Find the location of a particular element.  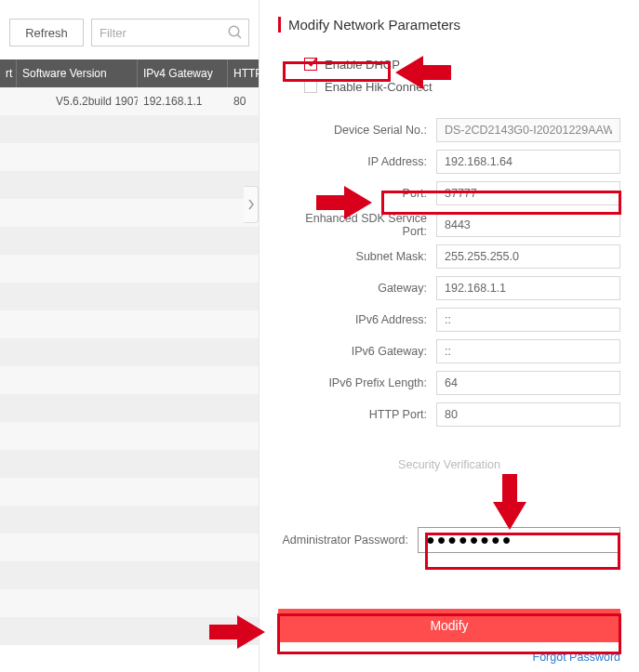

security-verification-heading: Security Verification is located at coordinates (449, 465).